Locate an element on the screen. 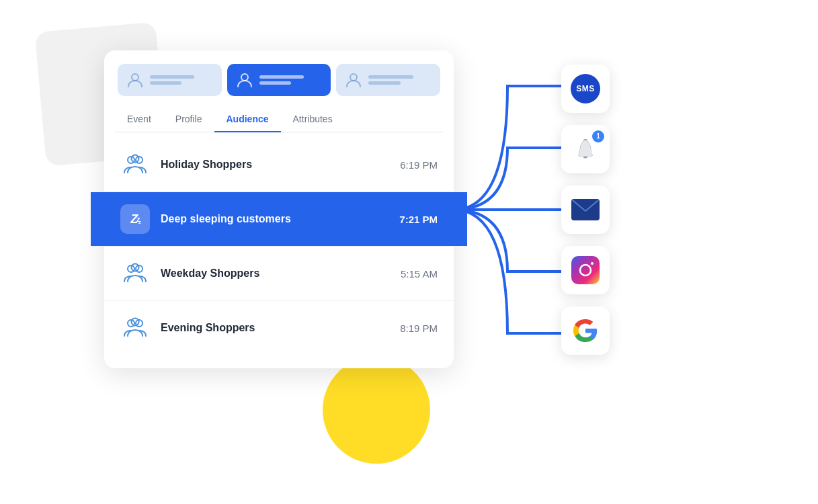 The width and height of the screenshot is (818, 504). sms-icon-box: SMS is located at coordinates (585, 89).